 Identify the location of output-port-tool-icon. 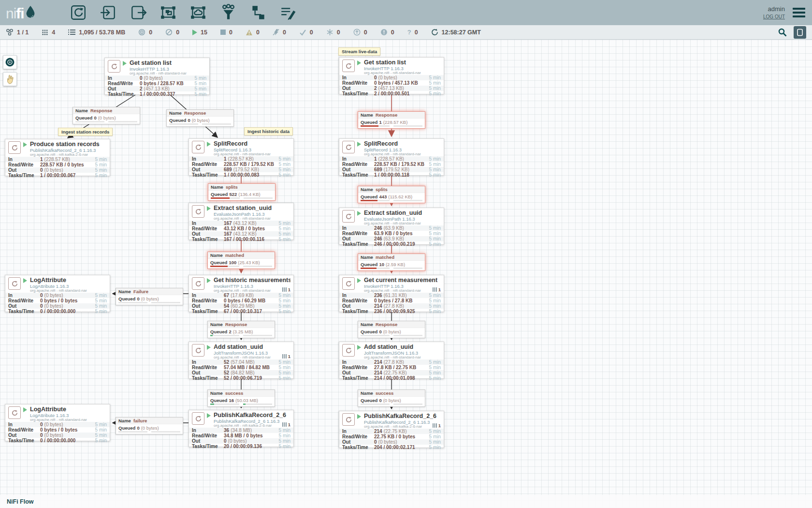
(138, 13).